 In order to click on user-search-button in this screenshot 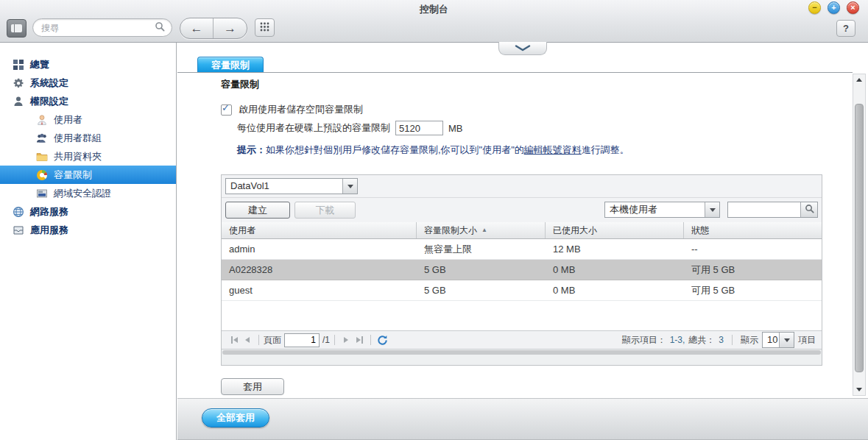, I will do `click(808, 210)`.